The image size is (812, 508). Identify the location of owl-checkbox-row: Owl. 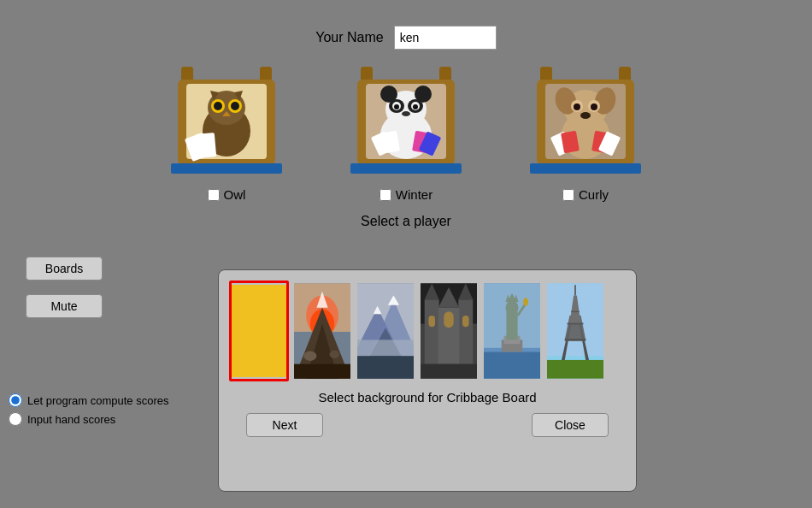
(227, 195).